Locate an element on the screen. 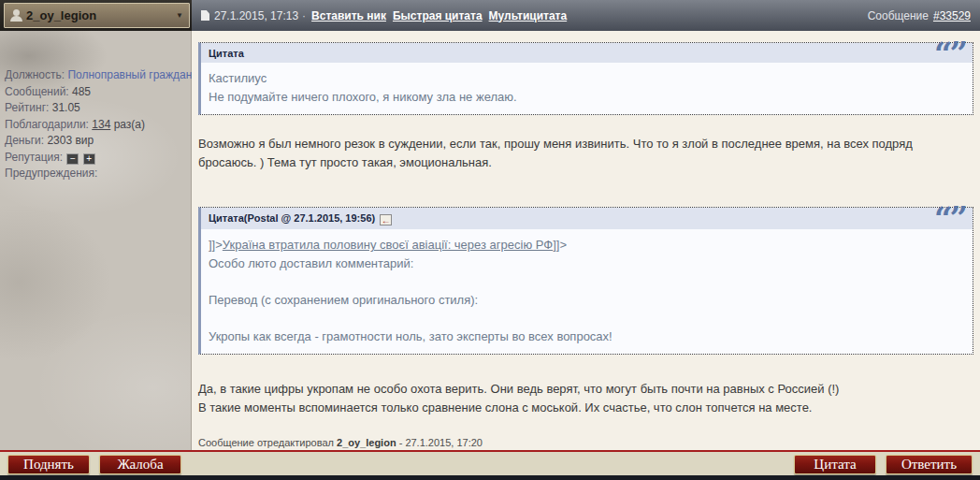  rating-label: Рейтинг: is located at coordinates (26, 108).